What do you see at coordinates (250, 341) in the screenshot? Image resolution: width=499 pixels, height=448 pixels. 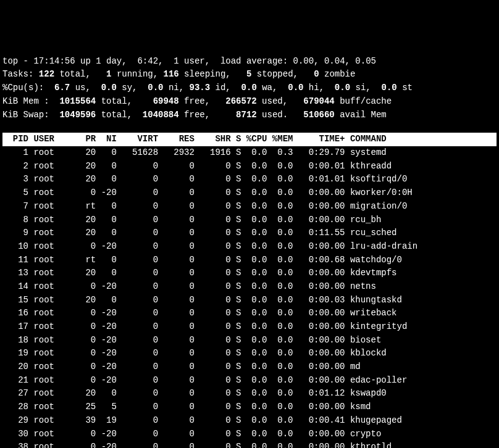 I see `process-row: 18 root 0 -20 0 0 0 S 0.0 0.0 0:00.00 bi…` at bounding box center [250, 341].